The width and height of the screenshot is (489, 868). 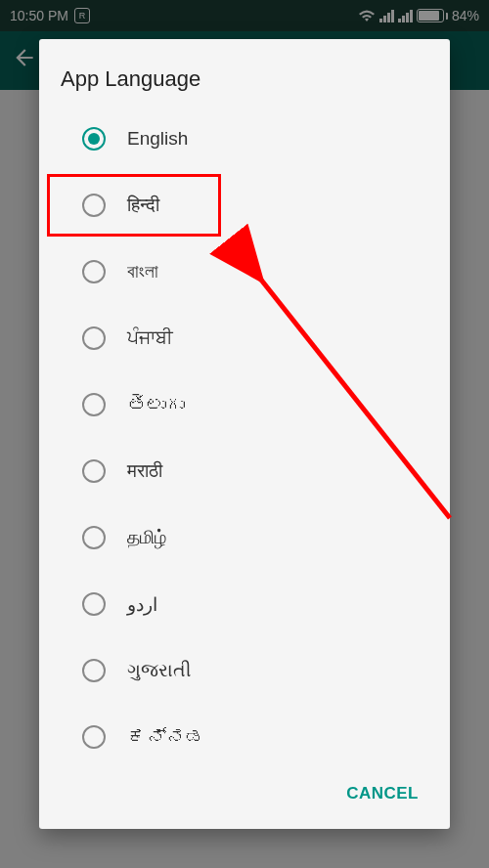 What do you see at coordinates (157, 139) in the screenshot?
I see `language-label: English` at bounding box center [157, 139].